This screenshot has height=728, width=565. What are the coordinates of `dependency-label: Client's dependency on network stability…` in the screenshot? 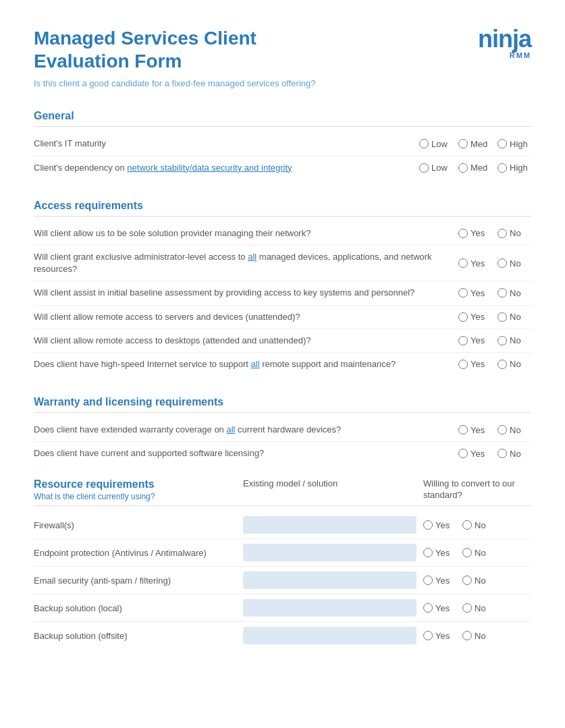 It's located at (227, 168).